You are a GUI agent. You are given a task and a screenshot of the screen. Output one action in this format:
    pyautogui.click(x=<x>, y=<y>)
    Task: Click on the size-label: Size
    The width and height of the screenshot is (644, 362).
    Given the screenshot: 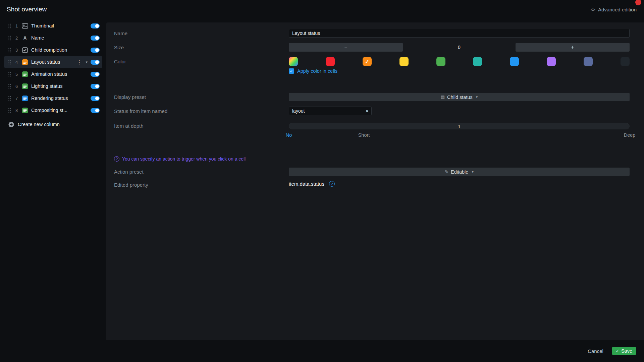 What is the action you would take?
    pyautogui.click(x=119, y=48)
    